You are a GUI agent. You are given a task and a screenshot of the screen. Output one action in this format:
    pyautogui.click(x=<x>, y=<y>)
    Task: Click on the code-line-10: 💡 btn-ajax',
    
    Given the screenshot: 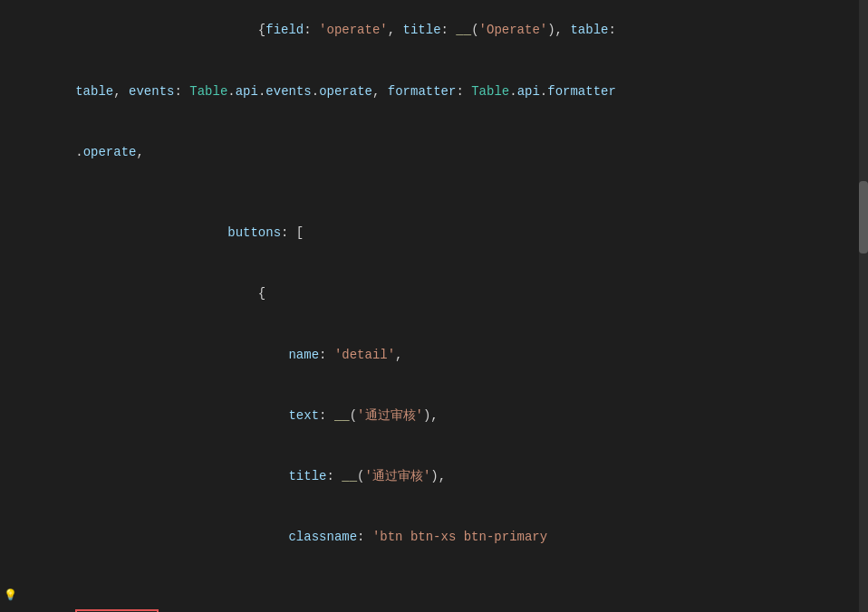 What is the action you would take?
    pyautogui.click(x=434, y=590)
    